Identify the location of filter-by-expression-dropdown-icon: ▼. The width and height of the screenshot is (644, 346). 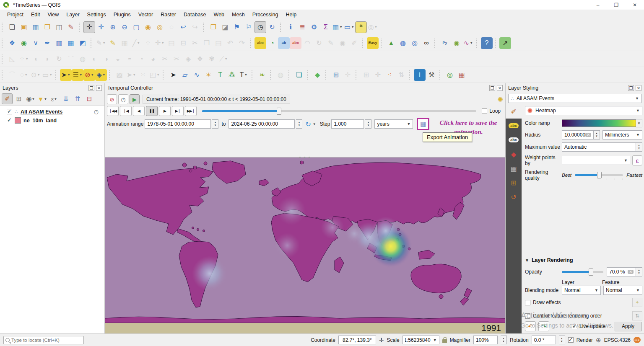
(55, 99).